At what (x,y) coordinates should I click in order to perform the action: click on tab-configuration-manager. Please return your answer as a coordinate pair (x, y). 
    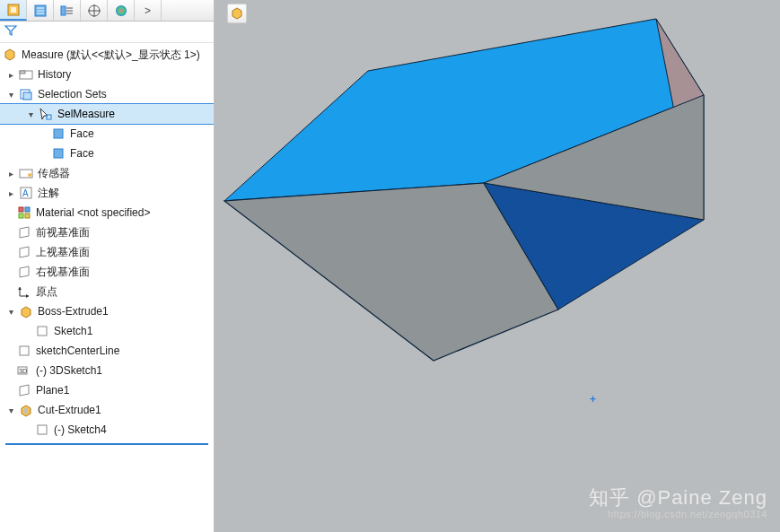
    Looking at the image, I should click on (67, 11).